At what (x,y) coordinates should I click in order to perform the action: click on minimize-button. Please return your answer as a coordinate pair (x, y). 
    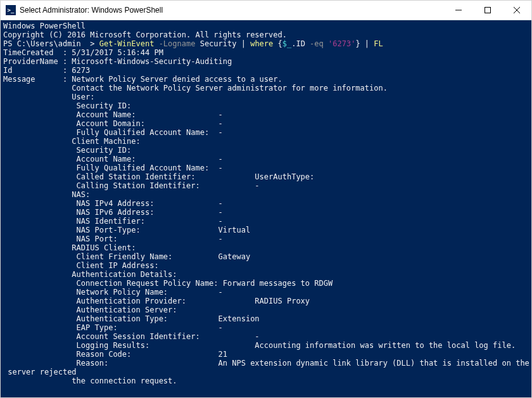
    Looking at the image, I should click on (459, 10).